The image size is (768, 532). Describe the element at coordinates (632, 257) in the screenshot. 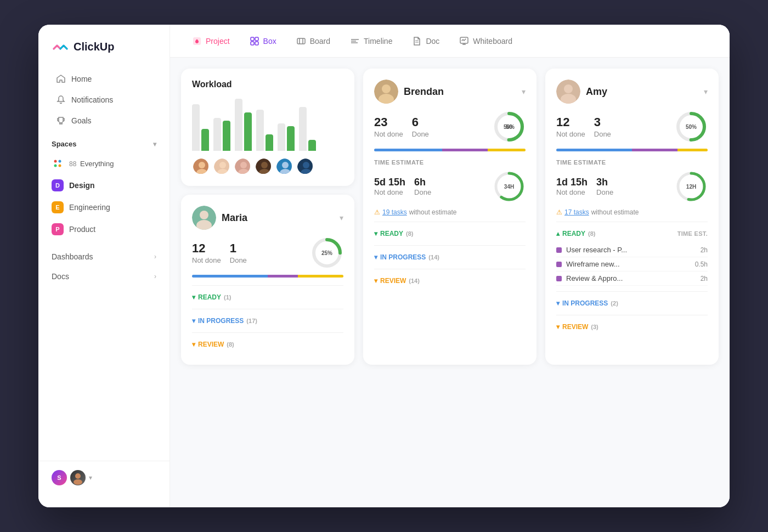

I see `amy-ready-group: ▴ READY (8) TIME EST. User research - P.…` at that location.